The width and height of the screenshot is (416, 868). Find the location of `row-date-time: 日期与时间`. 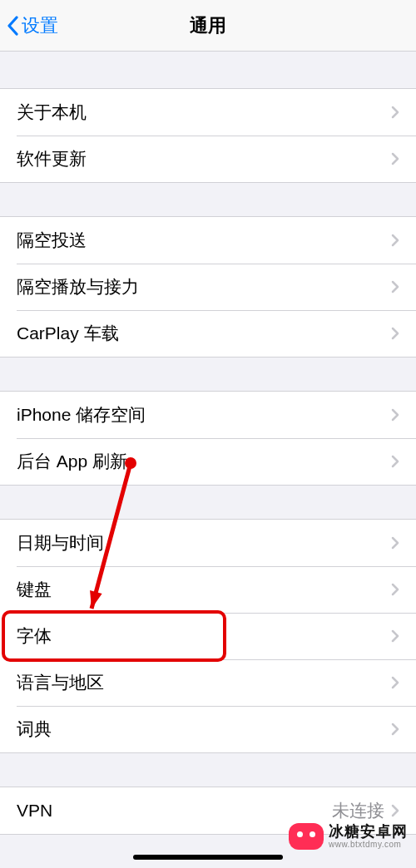

row-date-time: 日期与时间 is located at coordinates (208, 543).